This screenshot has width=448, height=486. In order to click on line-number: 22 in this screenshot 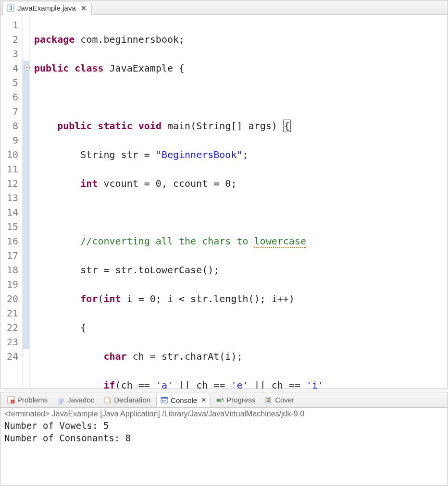, I will do `click(12, 328)`.